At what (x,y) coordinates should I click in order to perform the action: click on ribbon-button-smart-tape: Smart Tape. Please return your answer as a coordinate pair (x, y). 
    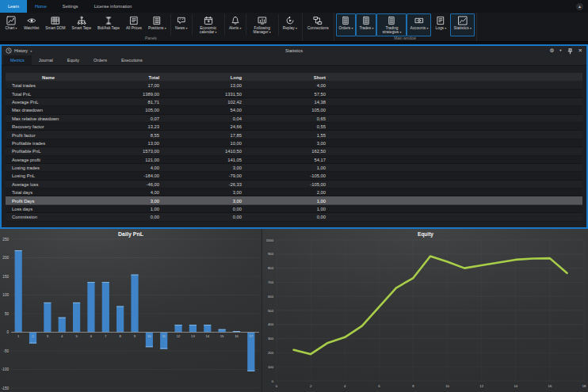
    Looking at the image, I should click on (82, 25).